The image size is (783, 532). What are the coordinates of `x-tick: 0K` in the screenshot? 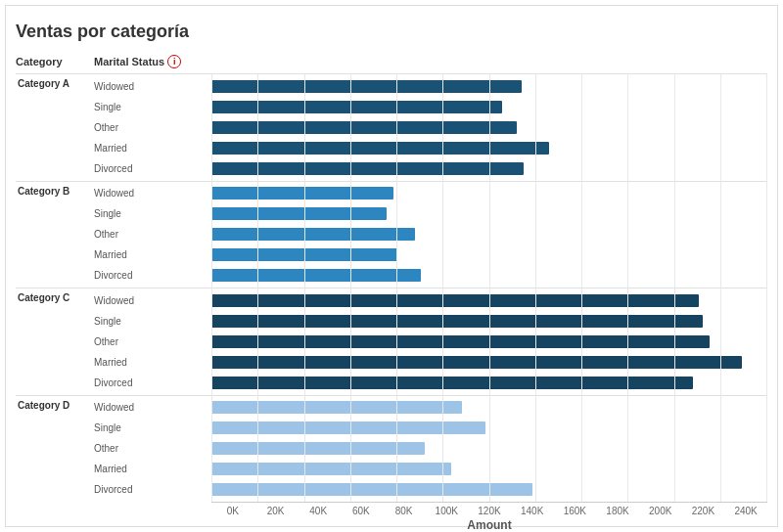 It's located at (233, 510).